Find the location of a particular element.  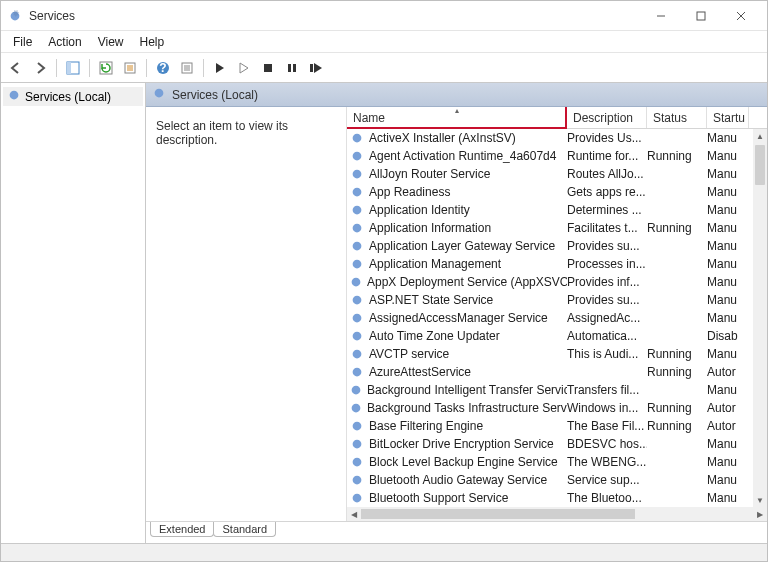

column-header-row: Name ▴ Description Status Startu is located at coordinates (557, 118).